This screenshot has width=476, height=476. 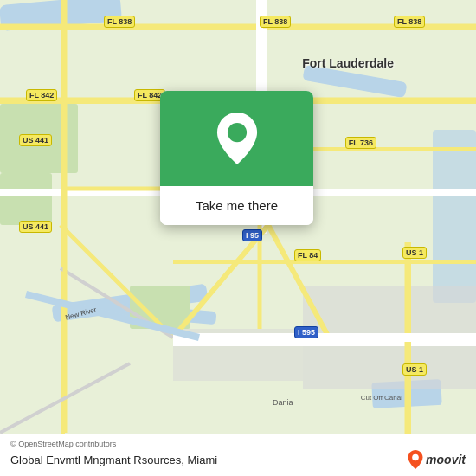 What do you see at coordinates (325, 261) in the screenshot?
I see `road-fl84` at bounding box center [325, 261].